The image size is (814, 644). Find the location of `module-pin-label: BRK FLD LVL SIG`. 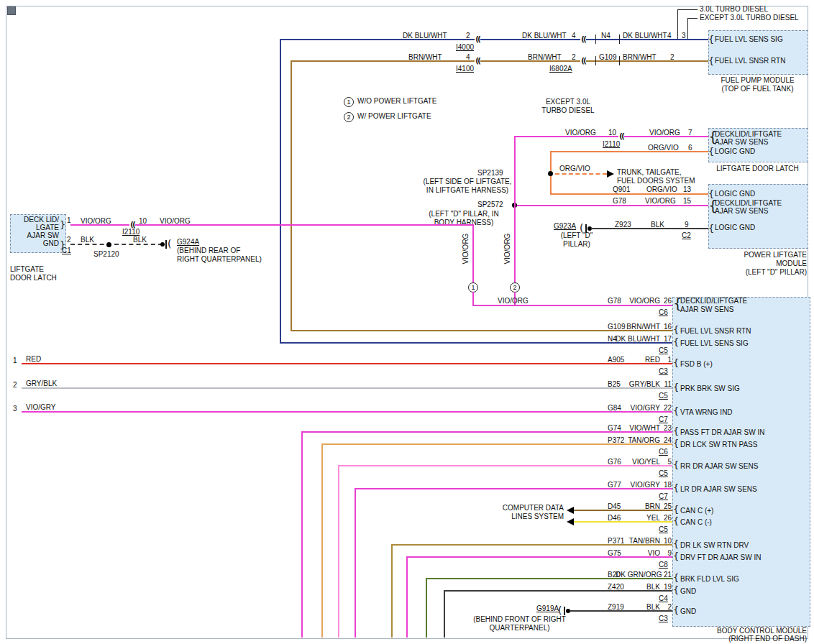

module-pin-label: BRK FLD LVL SIG is located at coordinates (710, 579).